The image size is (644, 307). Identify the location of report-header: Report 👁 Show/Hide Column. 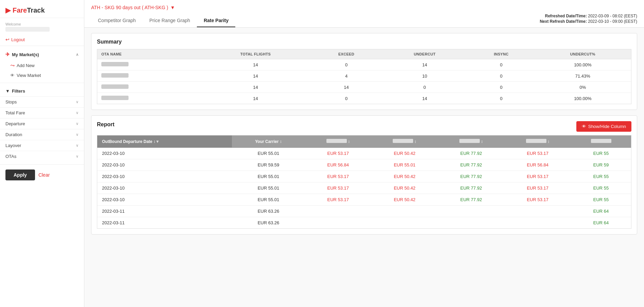
(364, 127).